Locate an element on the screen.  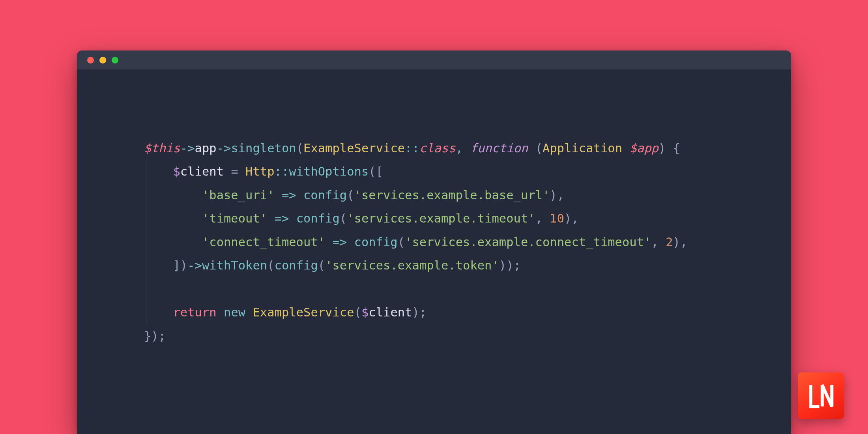
window-titlebar is located at coordinates (434, 60).